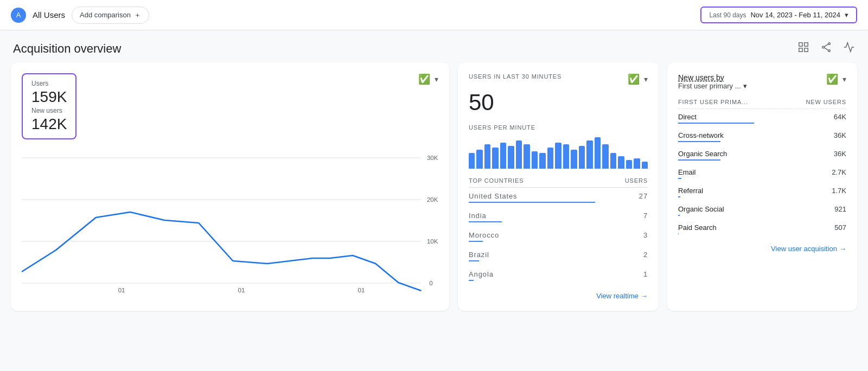 The height and width of the screenshot is (371, 868). Describe the element at coordinates (762, 174) in the screenshot. I see `acquisition-row: Email 2.7K` at that location.